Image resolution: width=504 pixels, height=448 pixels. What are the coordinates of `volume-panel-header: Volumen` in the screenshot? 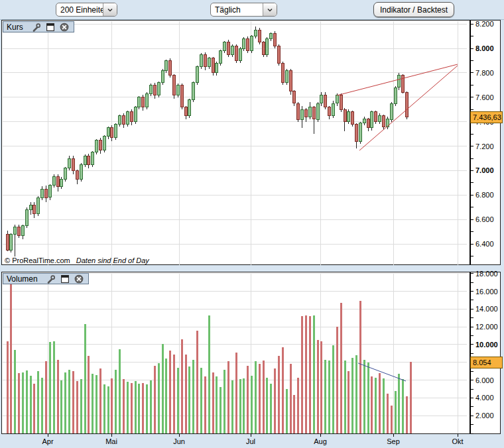 It's located at (46, 278).